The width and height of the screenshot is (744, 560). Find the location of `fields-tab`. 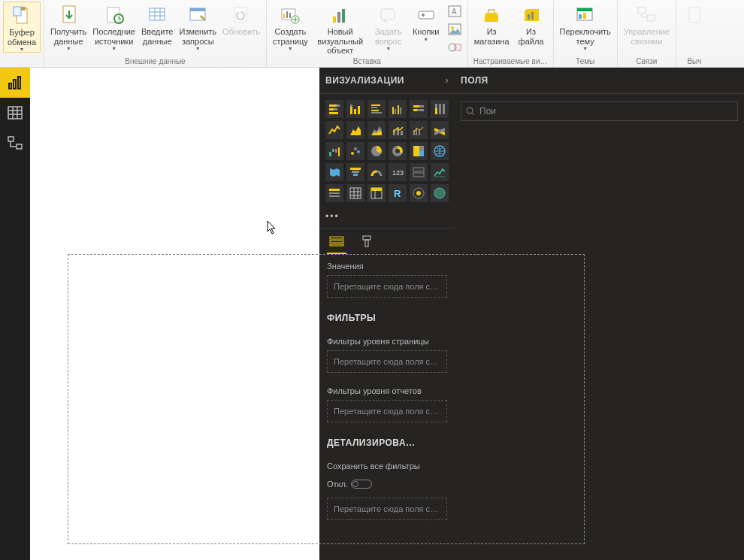

fields-tab is located at coordinates (337, 241).